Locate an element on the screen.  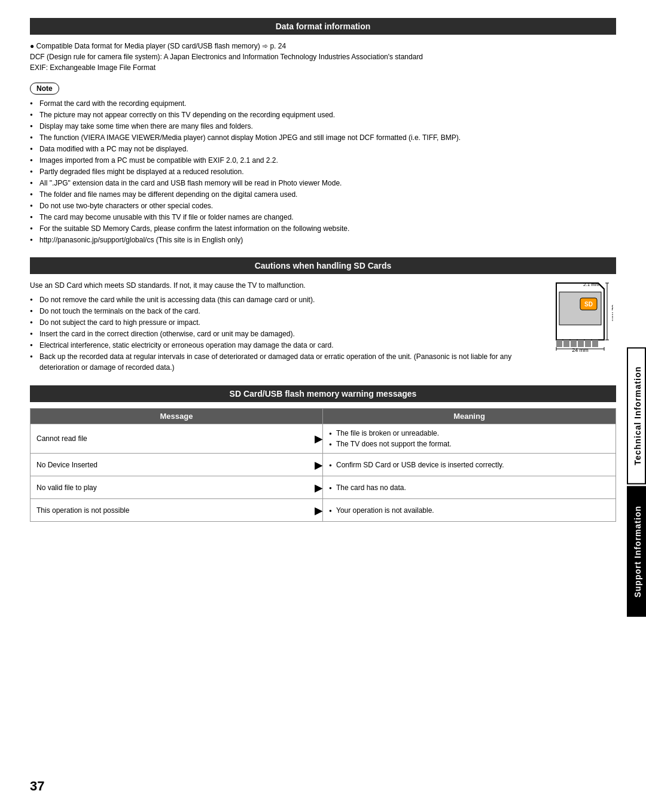
sd-card-diagram: SD 24 mm is located at coordinates (580, 313).